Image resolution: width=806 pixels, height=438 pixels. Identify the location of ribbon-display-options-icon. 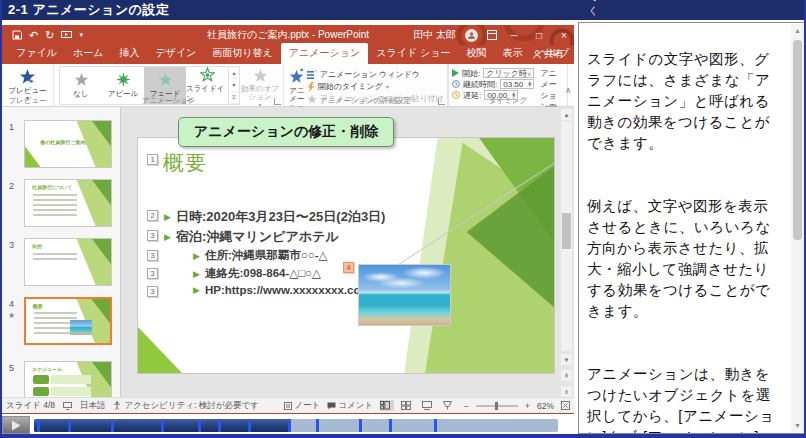
(492, 35).